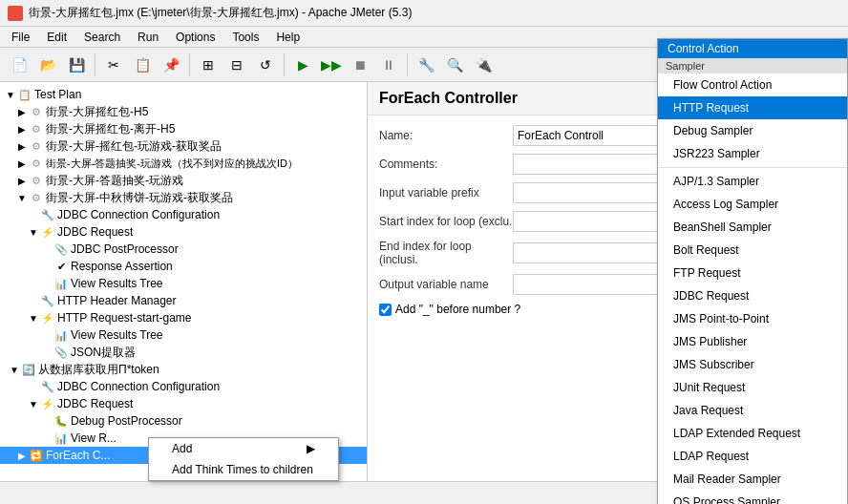  Describe the element at coordinates (183, 369) in the screenshot. I see `tree-item-db-extract: ▼ 🔄 从数据库获取用Π*token` at that location.